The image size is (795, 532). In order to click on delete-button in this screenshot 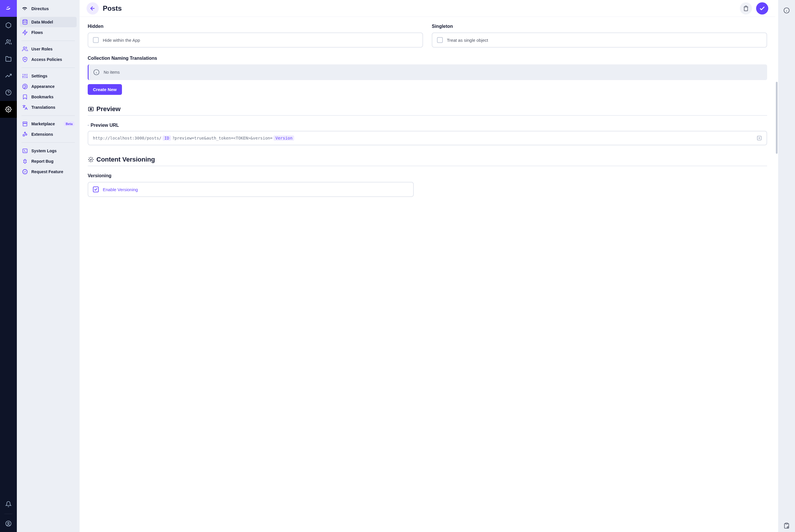, I will do `click(746, 8)`.